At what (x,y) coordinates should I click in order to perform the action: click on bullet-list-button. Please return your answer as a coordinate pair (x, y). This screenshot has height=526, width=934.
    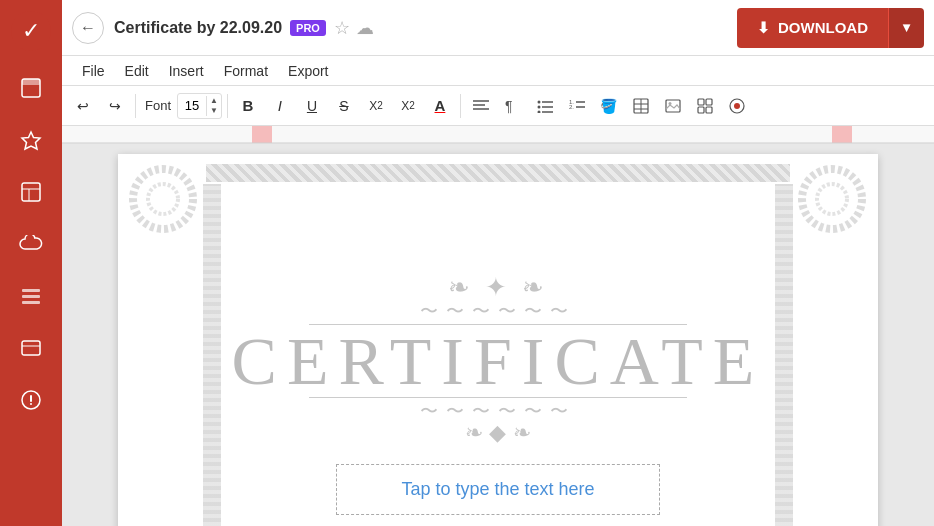
    Looking at the image, I should click on (545, 106).